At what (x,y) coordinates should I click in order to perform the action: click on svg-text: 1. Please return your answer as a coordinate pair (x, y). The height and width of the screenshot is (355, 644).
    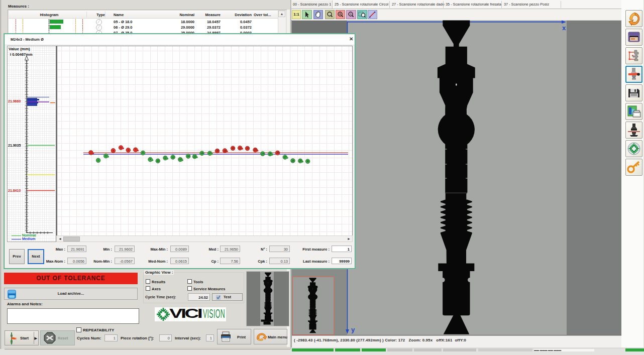
    Looking at the image, I should click on (91, 153).